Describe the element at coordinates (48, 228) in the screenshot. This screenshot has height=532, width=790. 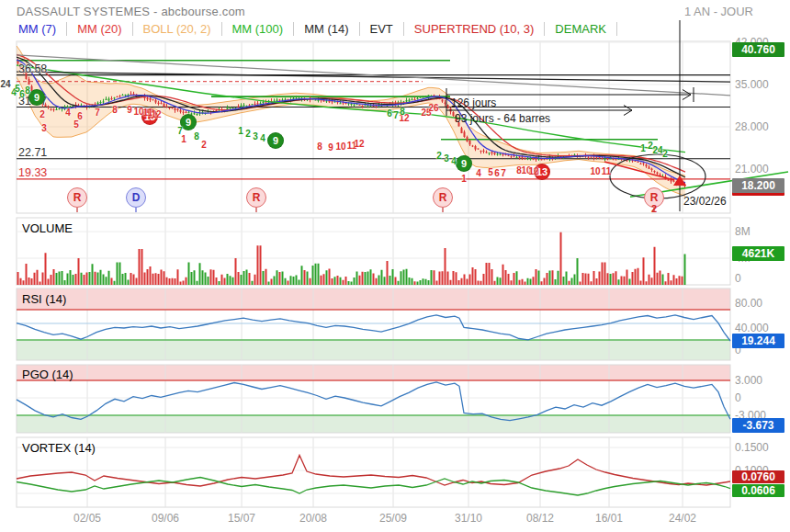
I see `panel-title-volume: VOLUME` at that location.